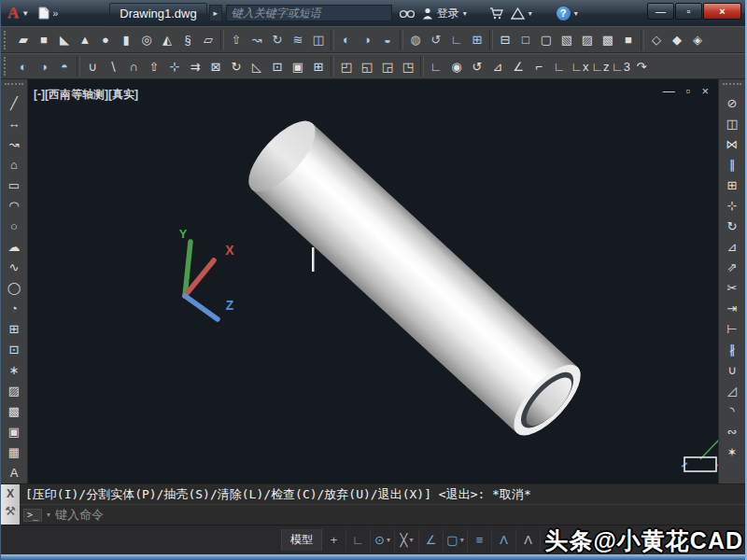 This screenshot has width=747, height=560. What do you see at coordinates (14, 246) in the screenshot?
I see `revision-cloud-button: ☁` at bounding box center [14, 246].